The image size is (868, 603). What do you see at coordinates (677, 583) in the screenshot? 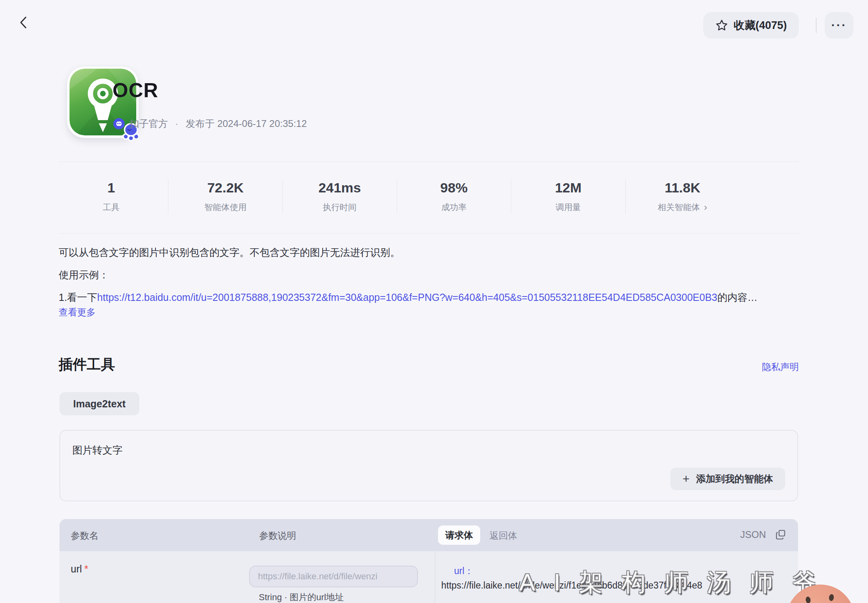
I see `watermark: AI架构师汤师爷` at bounding box center [677, 583].